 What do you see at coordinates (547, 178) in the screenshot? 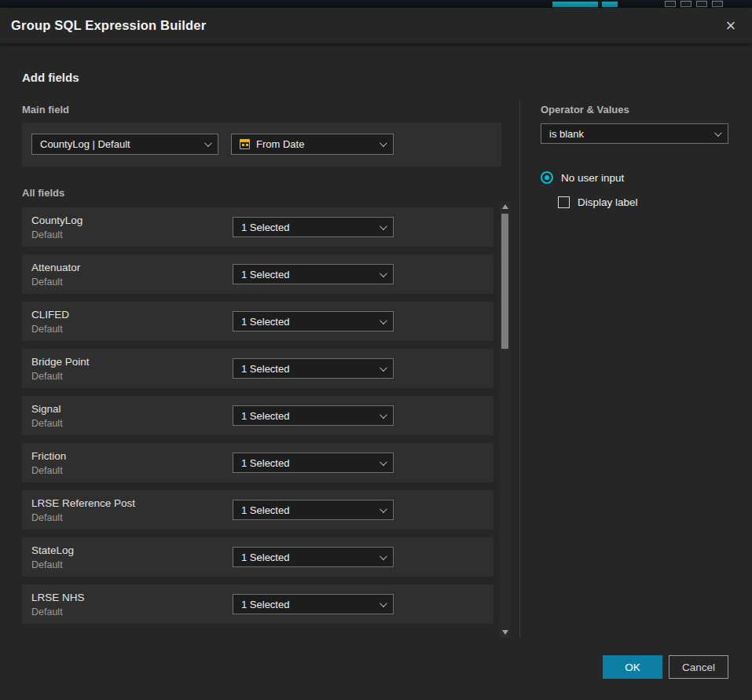
I see `radio-selected-icon` at bounding box center [547, 178].